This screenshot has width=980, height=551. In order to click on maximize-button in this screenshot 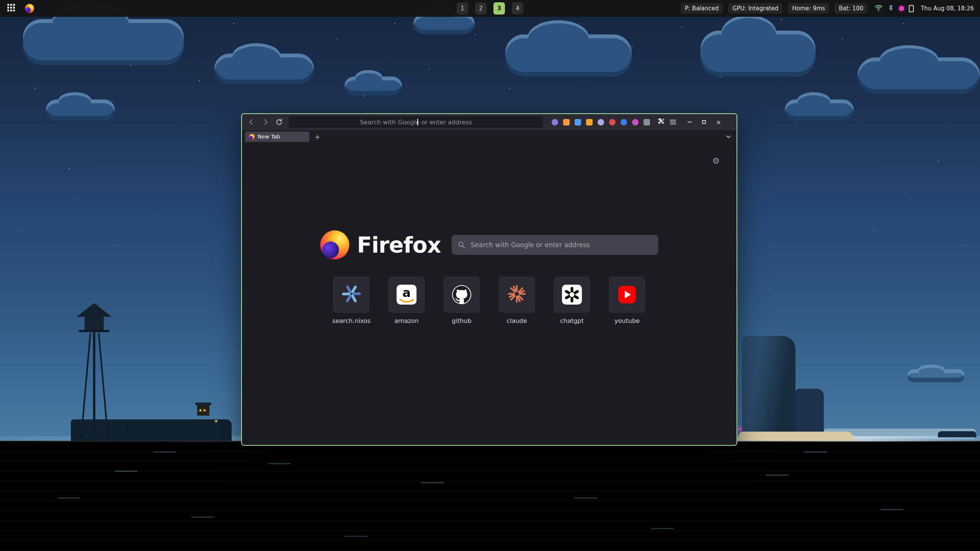, I will do `click(704, 122)`.